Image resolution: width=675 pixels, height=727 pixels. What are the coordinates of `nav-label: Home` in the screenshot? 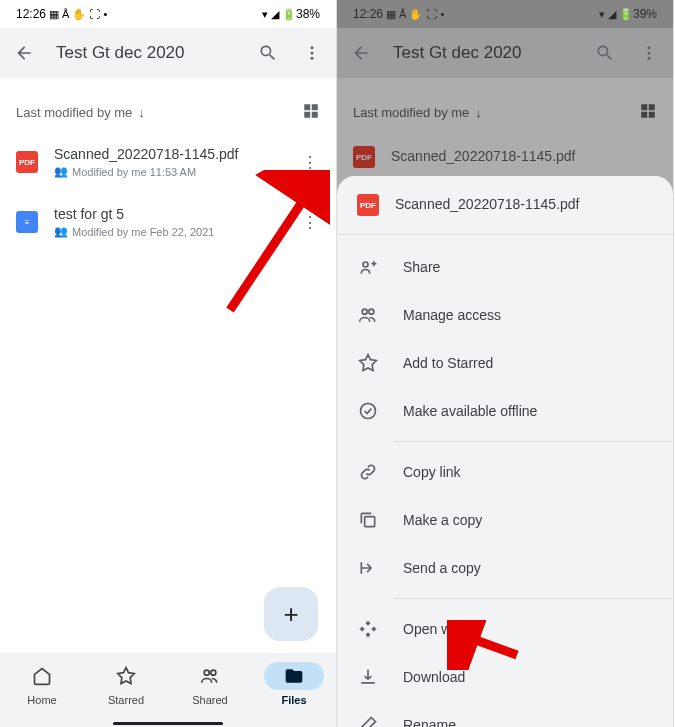 It's located at (42, 700).